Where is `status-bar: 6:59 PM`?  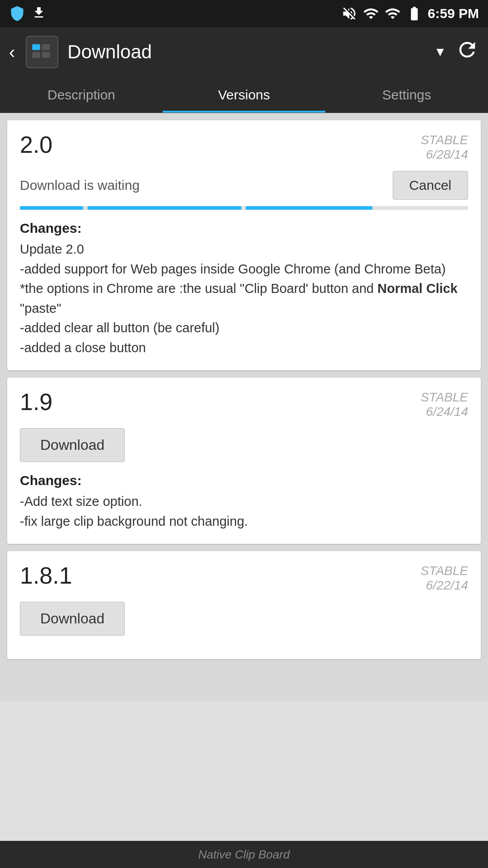
status-bar: 6:59 PM is located at coordinates (244, 14).